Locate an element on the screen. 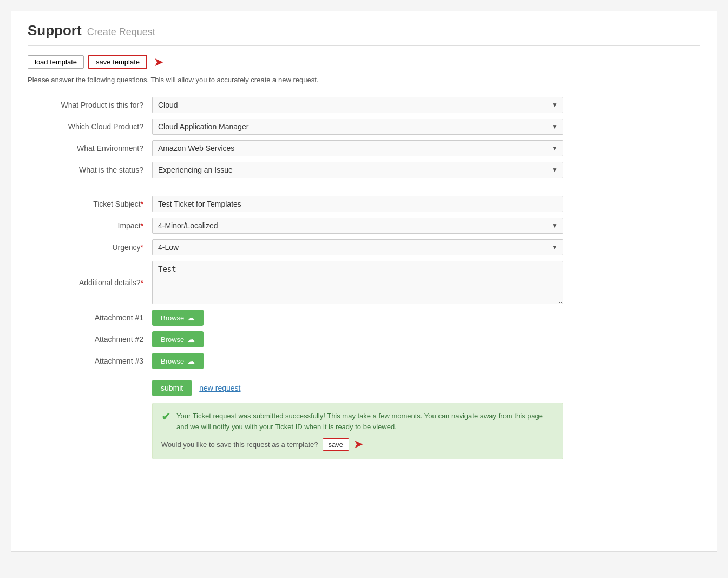 This screenshot has height=578, width=728. environment-label: What Environment? is located at coordinates (93, 148).